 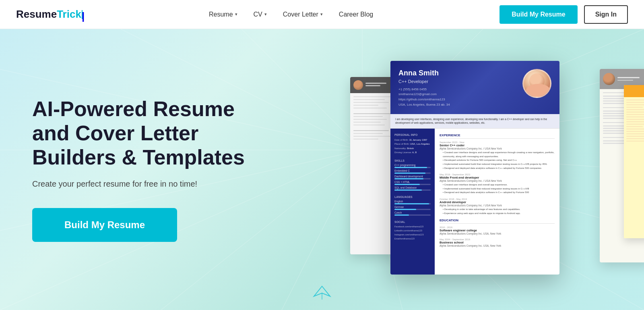 I want to click on experience-item-1: September 2023 - Now Senior C++ coder Al…, so click(x=497, y=156).